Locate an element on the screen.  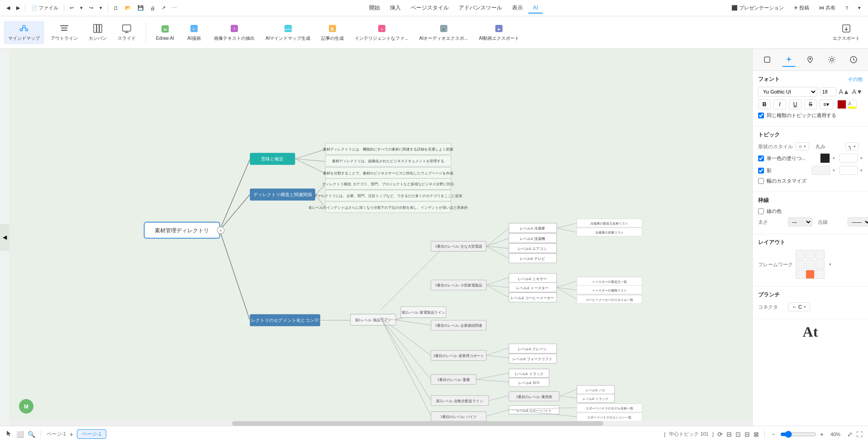
kanban-btn: カンバン is located at coordinates (98, 33).